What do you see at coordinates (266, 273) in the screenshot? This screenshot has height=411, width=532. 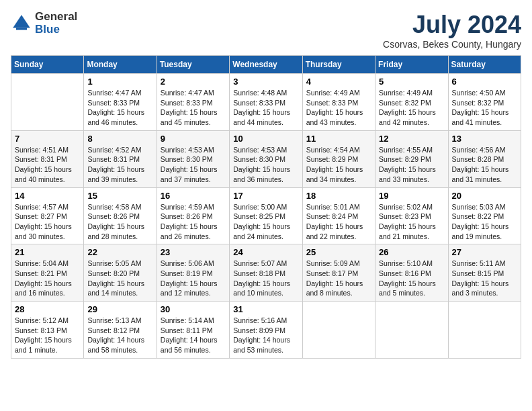 I see `calendar-cell: 24Sunrise: 5:07 AM Sunset: 8:18 PM Dayli…` at bounding box center [266, 273].